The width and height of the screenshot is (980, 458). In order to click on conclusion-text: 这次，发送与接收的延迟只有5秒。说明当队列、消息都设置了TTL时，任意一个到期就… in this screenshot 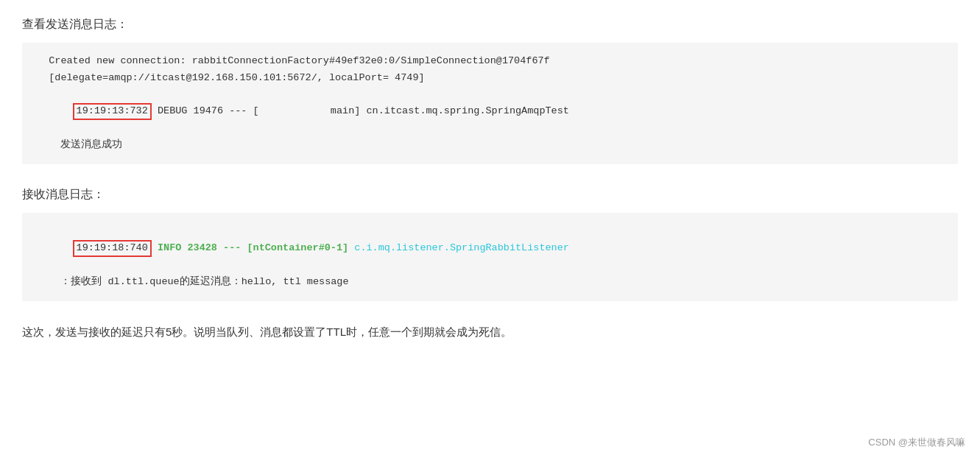, I will do `click(490, 332)`.